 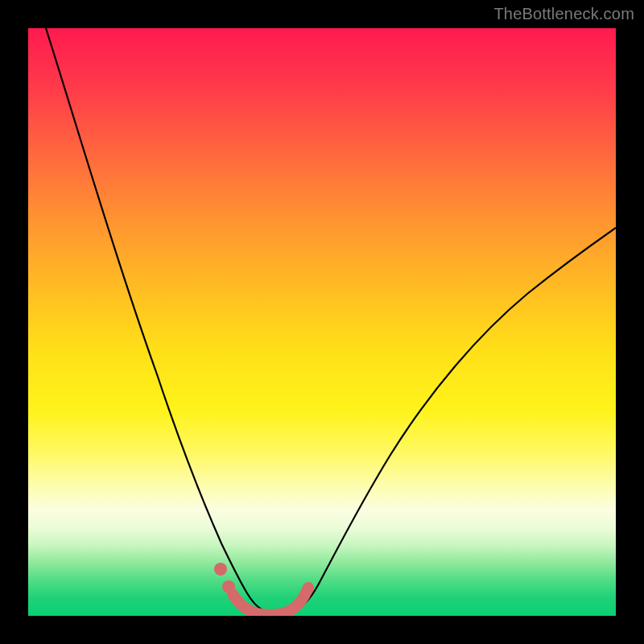 What do you see at coordinates (270, 601) in the screenshot?
I see `highlight-right-segment` at bounding box center [270, 601].